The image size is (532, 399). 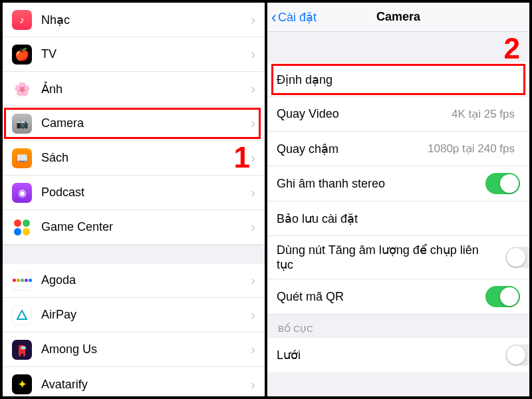 What do you see at coordinates (274, 17) in the screenshot?
I see `chevron-left-icon: ‹` at bounding box center [274, 17].